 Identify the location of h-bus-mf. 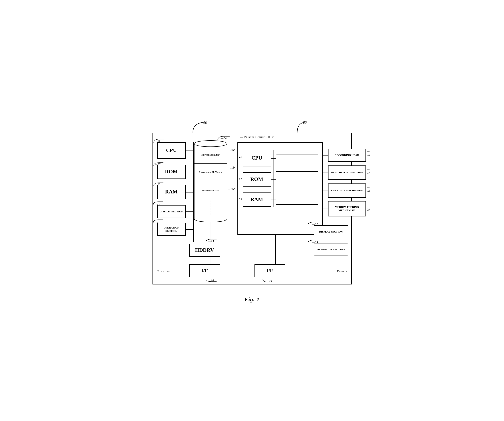
(297, 205).